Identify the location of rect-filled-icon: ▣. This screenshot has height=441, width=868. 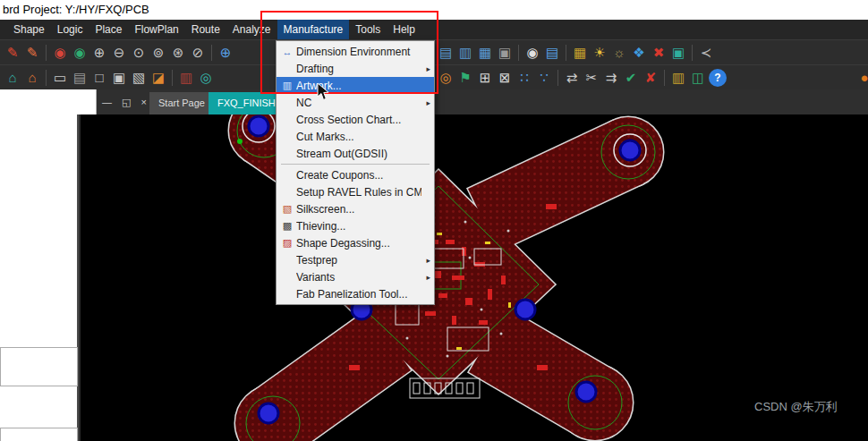
(119, 78).